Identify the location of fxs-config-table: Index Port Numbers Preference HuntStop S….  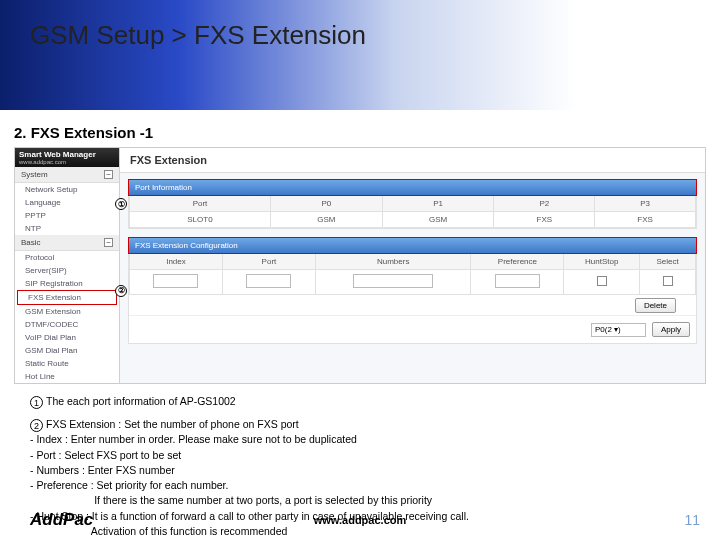
(412, 274).